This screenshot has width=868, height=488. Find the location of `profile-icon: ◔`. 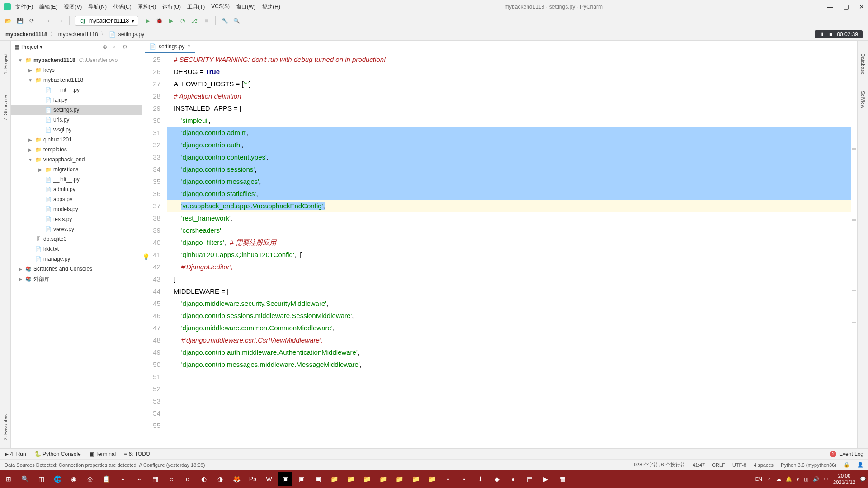

profile-icon: ◔ is located at coordinates (183, 21).